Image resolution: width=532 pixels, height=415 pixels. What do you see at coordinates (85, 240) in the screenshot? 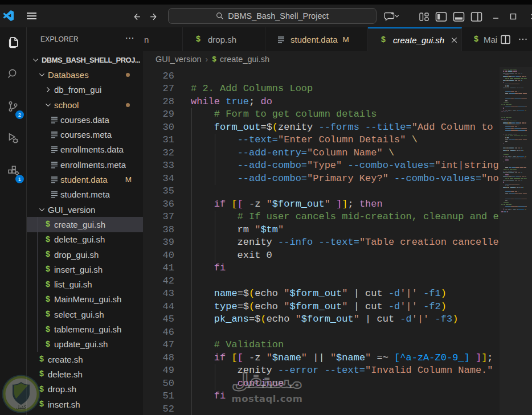
I see `tree-file-delete_gui.sh: $delete_gui.sh` at bounding box center [85, 240].